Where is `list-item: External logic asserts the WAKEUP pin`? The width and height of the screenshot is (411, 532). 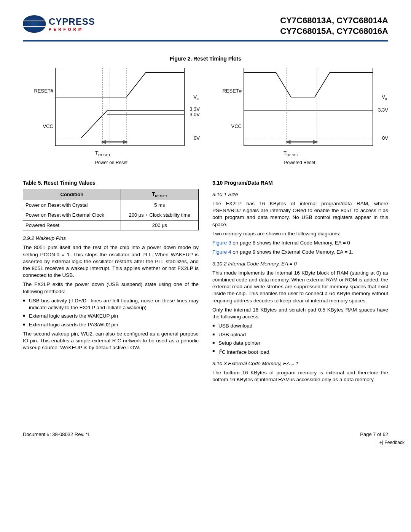 list-item: External logic asserts the WAKEUP pin is located at coordinates (111, 316).